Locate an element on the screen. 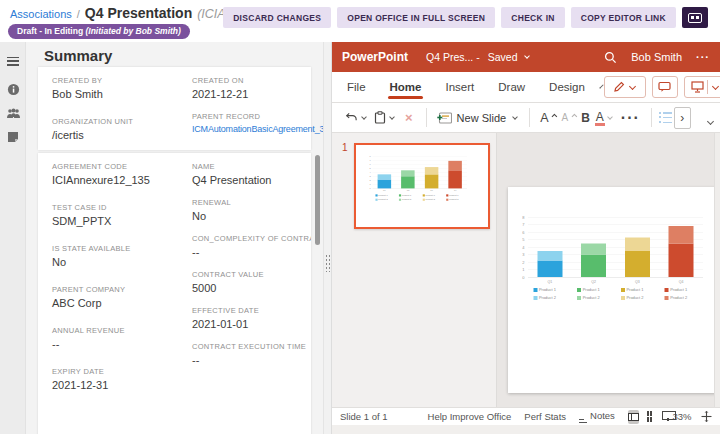  perf-stats-link: Perf Stats is located at coordinates (545, 416).